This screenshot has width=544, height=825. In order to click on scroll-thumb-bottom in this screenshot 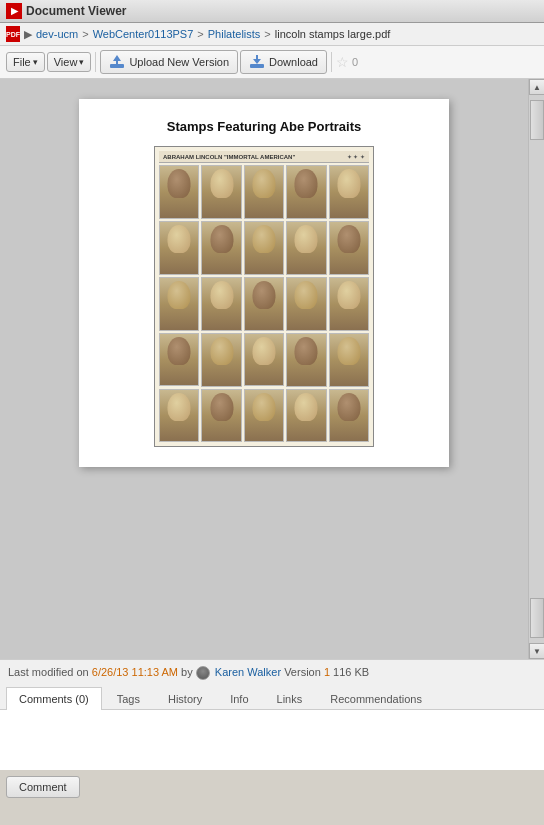, I will do `click(537, 618)`.